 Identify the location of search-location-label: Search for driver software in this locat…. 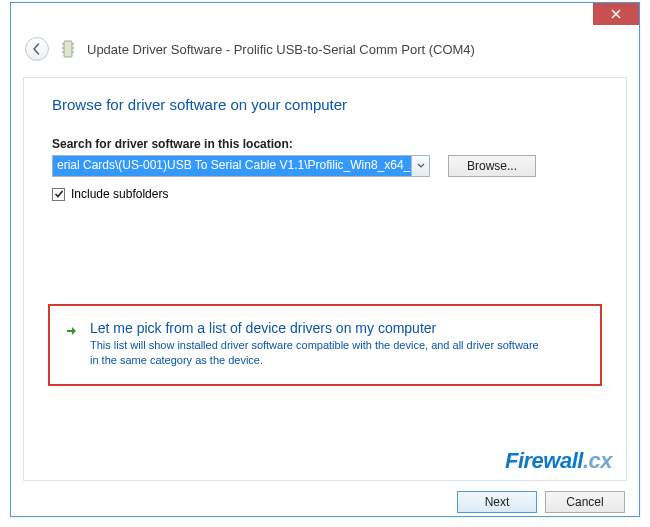
(325, 144).